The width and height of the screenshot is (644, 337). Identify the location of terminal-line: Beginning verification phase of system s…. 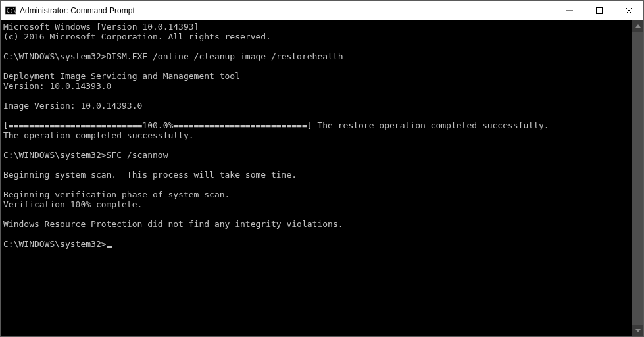
(318, 195).